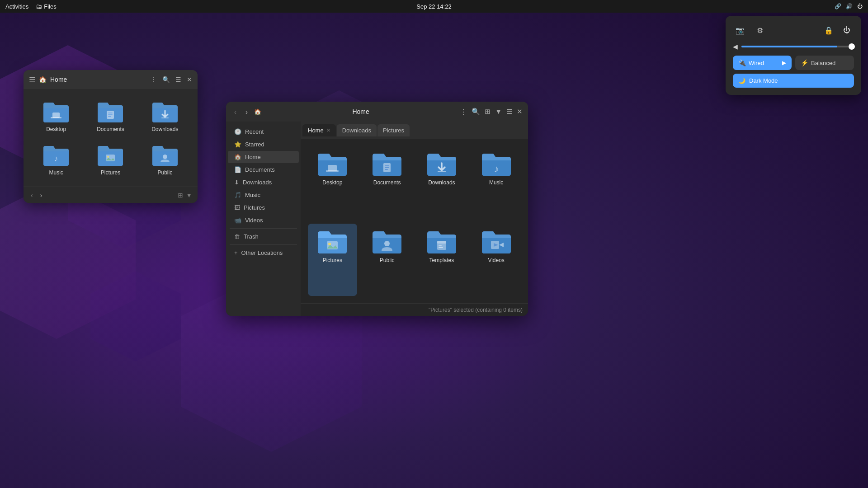  What do you see at coordinates (253, 157) in the screenshot?
I see `sidebar-label-home: Home` at bounding box center [253, 157].